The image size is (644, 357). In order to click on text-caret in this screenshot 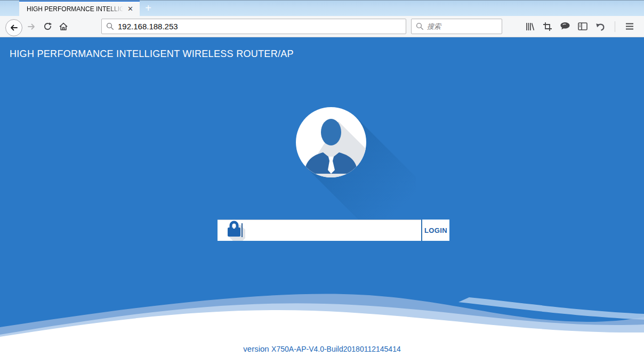, I will do `click(242, 230)`.